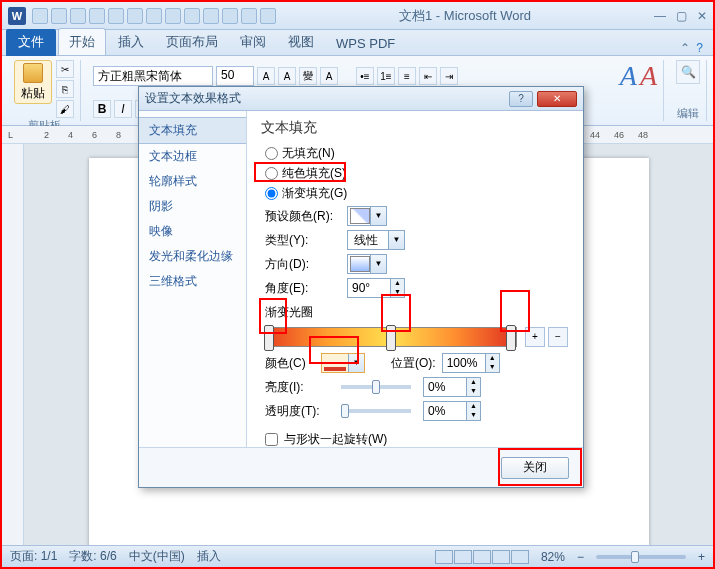  I want to click on font-name-select: 方正粗黑宋简体, so click(153, 76).